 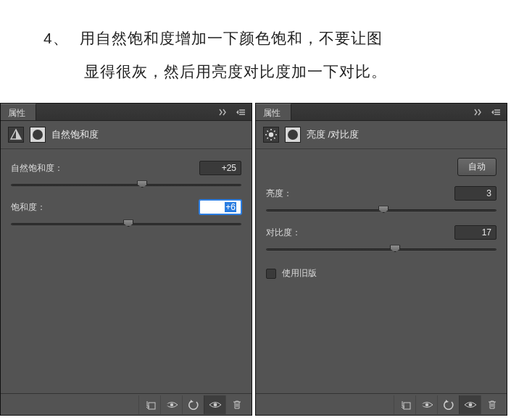 I want to click on brightness-slider-thumb, so click(x=383, y=209).